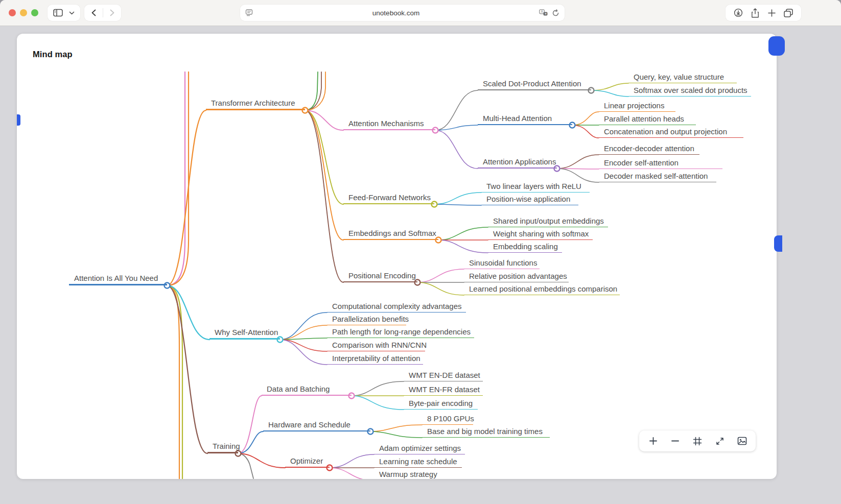 The image size is (841, 504). I want to click on mindmap-node-circle-opt, so click(330, 468).